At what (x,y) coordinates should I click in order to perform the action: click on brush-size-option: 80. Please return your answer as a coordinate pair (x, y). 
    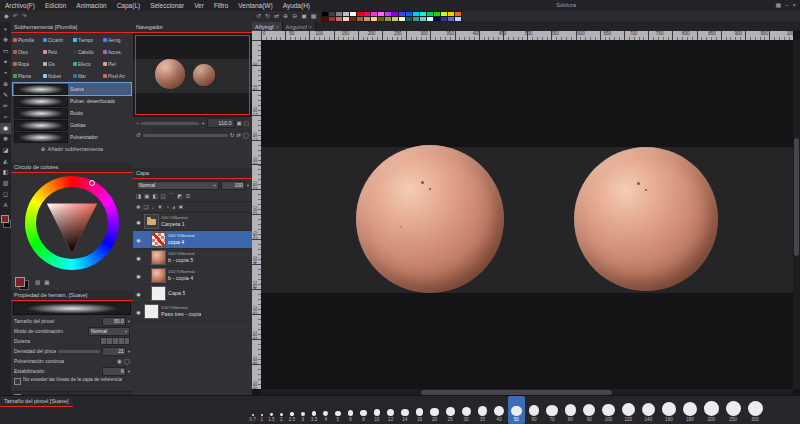
    Looking at the image, I should click on (570, 410).